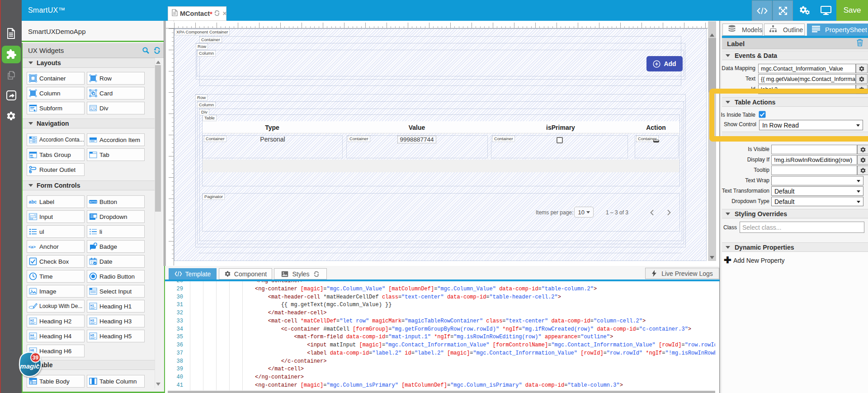  Describe the element at coordinates (92, 320) in the screenshot. I see `svg-text: H3` at that location.